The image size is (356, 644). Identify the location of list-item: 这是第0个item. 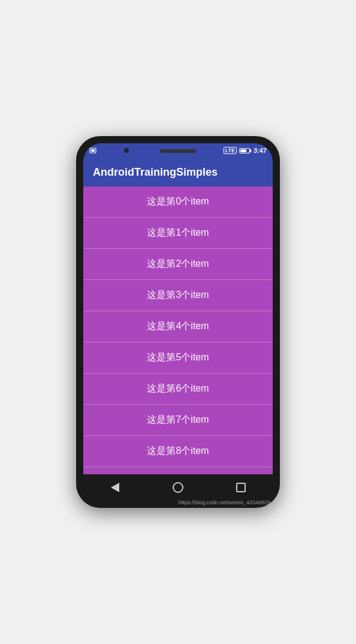
(178, 202).